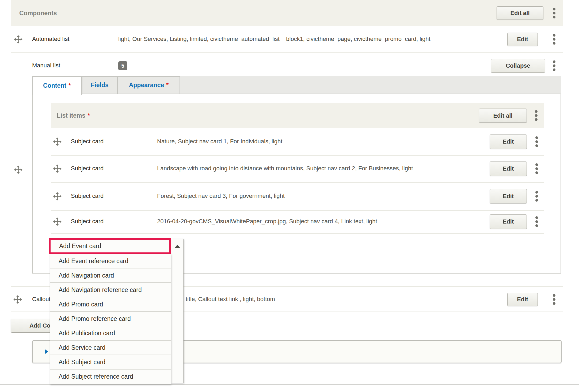 The height and width of the screenshot is (392, 579). Describe the element at coordinates (57, 222) in the screenshot. I see `subject-card-4-drag-handle` at that location.